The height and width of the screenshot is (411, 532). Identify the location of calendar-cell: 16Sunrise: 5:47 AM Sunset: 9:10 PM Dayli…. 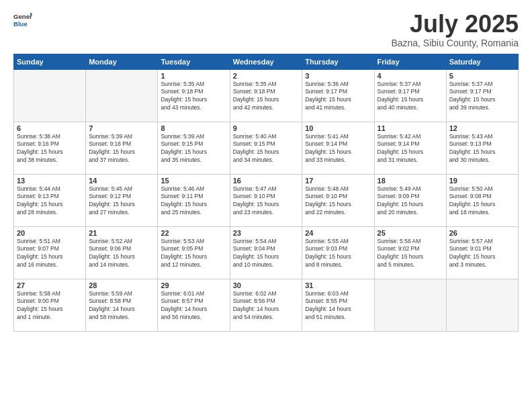
(266, 200).